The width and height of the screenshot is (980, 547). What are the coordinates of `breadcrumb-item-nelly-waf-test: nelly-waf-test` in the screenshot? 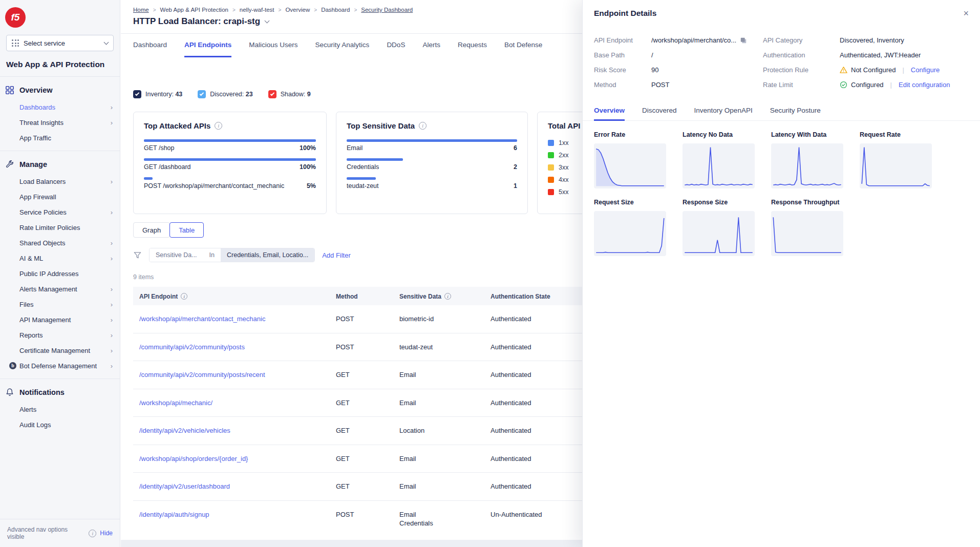 It's located at (257, 10).